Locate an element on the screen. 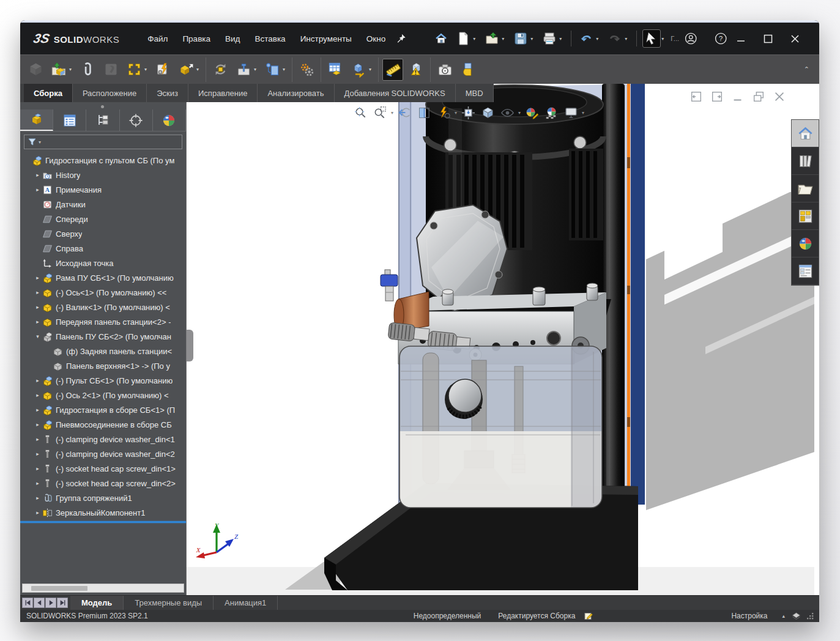 The width and height of the screenshot is (840, 641). show-hidden-components-button is located at coordinates (220, 70).